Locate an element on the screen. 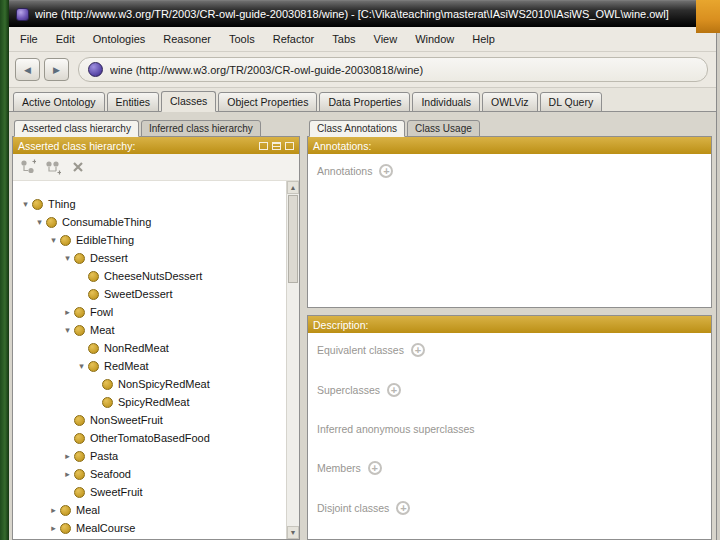 The image size is (720, 540). scroll-up-button: ▲ is located at coordinates (293, 188).